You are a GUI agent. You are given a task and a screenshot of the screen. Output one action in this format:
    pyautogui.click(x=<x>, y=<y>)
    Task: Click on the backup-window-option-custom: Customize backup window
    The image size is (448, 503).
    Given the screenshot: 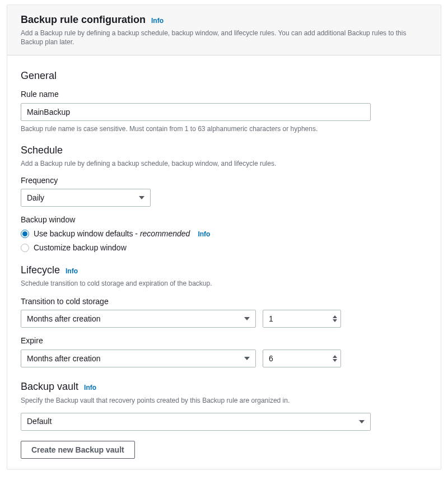 What is the action you would take?
    pyautogui.click(x=224, y=248)
    